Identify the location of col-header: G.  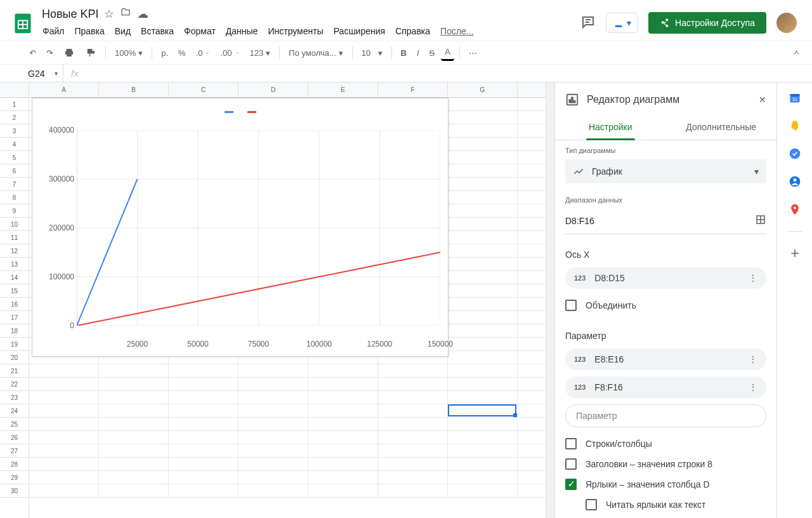
(483, 90).